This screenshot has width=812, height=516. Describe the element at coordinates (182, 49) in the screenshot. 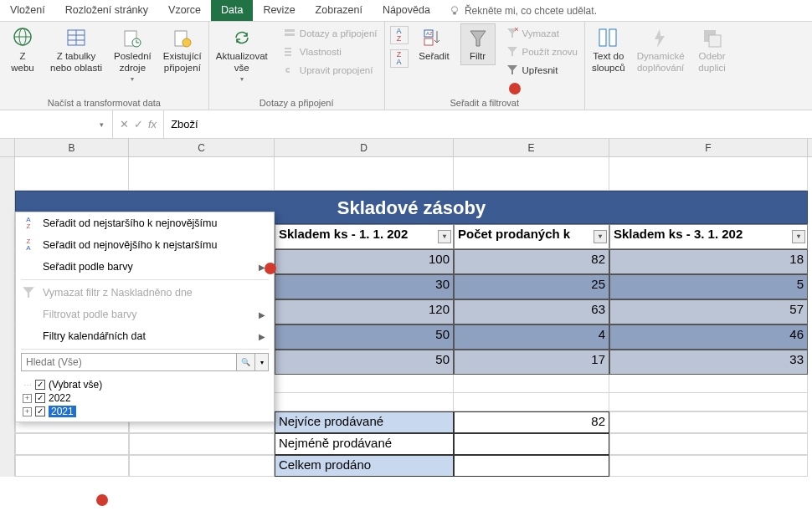

I see `existing-conn-button: Existující připojení` at that location.